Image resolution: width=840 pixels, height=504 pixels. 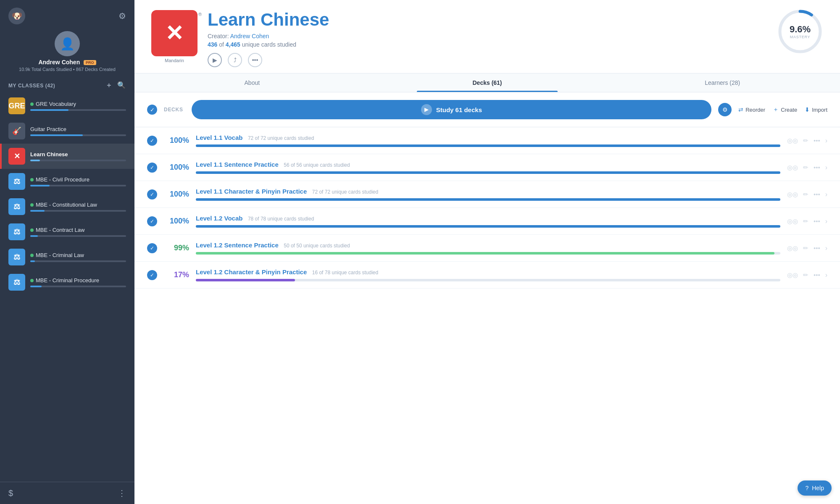 I want to click on deck-more-icon-4: •••, so click(x=817, y=248).